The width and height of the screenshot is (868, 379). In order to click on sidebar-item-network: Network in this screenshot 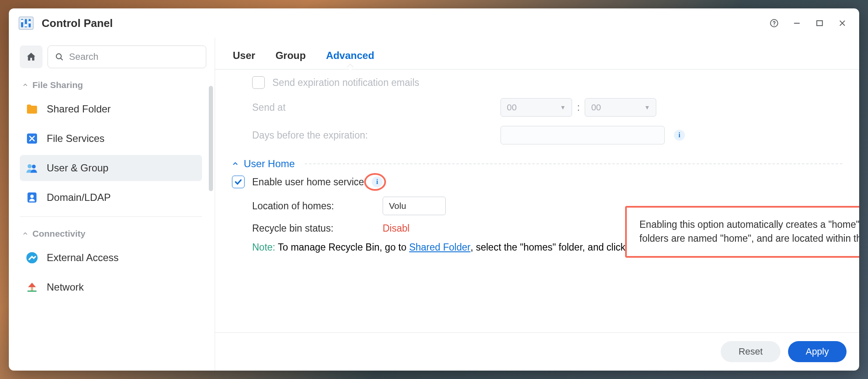, I will do `click(111, 287)`.